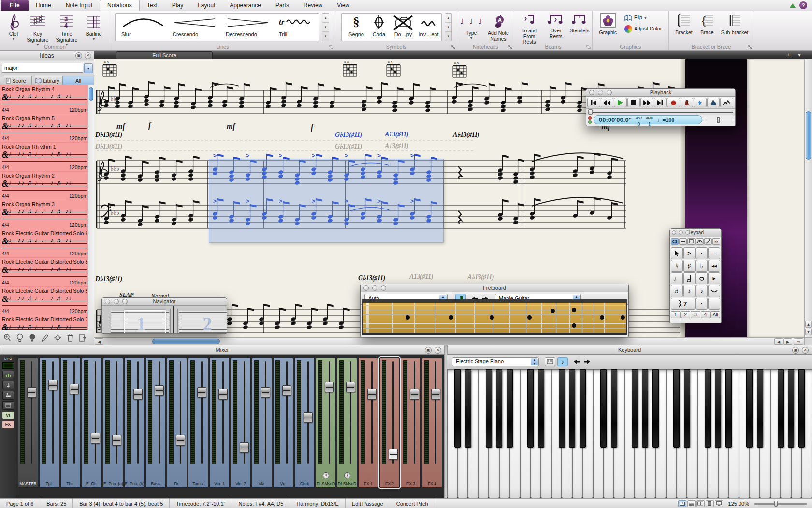 The image size is (812, 508). What do you see at coordinates (44, 5) in the screenshot?
I see `tab-home: Home` at bounding box center [44, 5].